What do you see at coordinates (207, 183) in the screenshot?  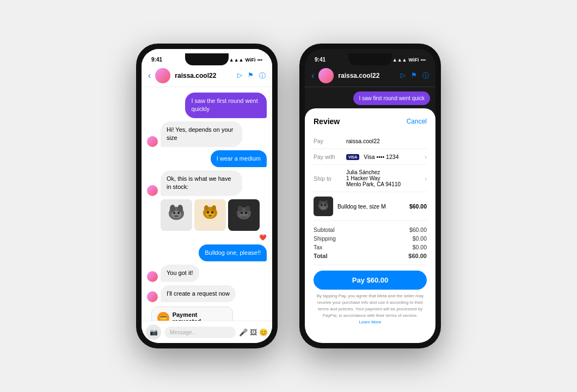 I see `msg-row-recv-2: Ok, this is what we have in stock:` at bounding box center [207, 183].